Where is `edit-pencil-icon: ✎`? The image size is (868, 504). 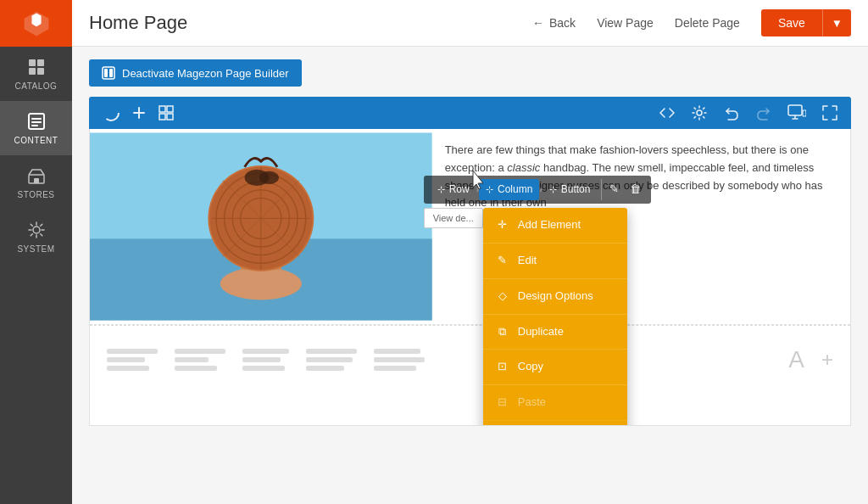 edit-pencil-icon: ✎ is located at coordinates (614, 190).